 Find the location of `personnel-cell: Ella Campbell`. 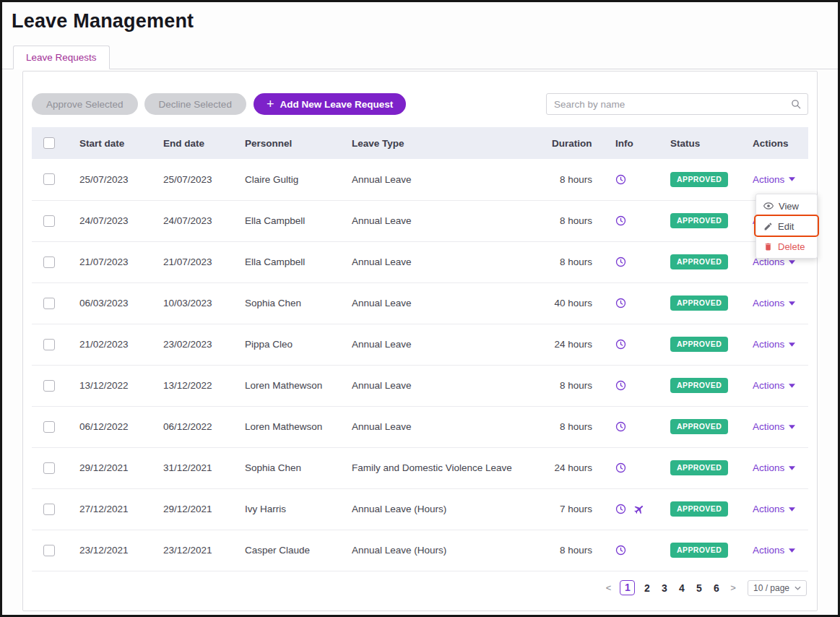

personnel-cell: Ella Campbell is located at coordinates (287, 262).